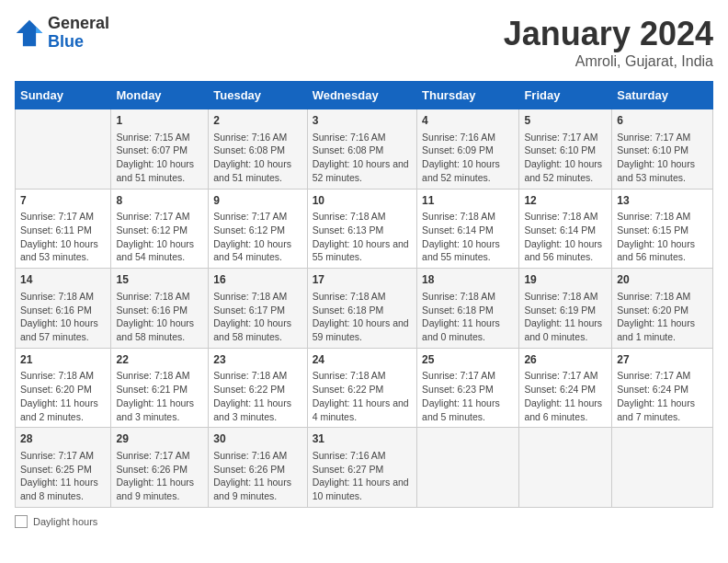 The width and height of the screenshot is (728, 563). I want to click on calendar-cell: 18Sunrise: 7:18 AMSunset: 6:18 PMDayligh…, so click(469, 309).